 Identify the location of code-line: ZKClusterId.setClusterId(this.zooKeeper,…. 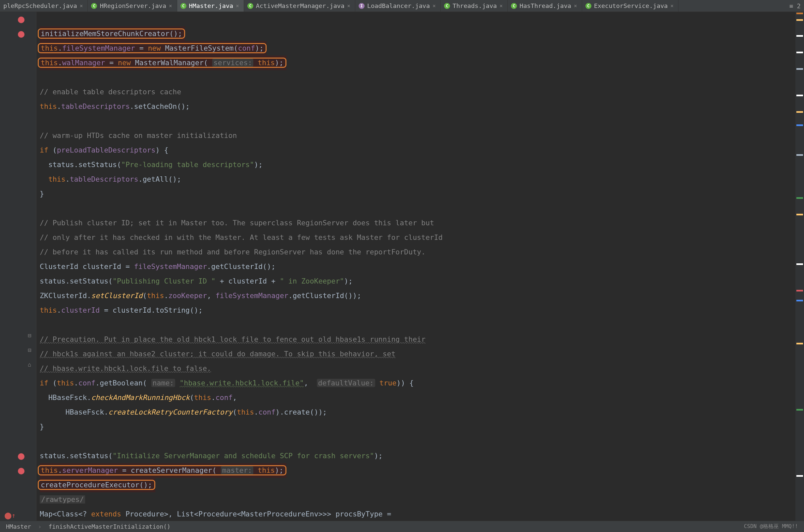
(200, 296).